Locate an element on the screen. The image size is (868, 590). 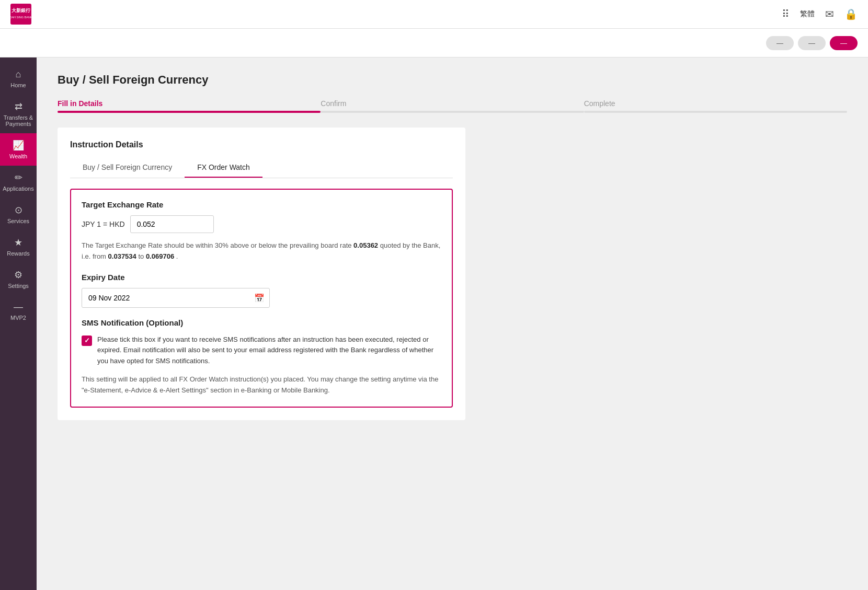
instruction-details-label: Instruction Details is located at coordinates (261, 145).